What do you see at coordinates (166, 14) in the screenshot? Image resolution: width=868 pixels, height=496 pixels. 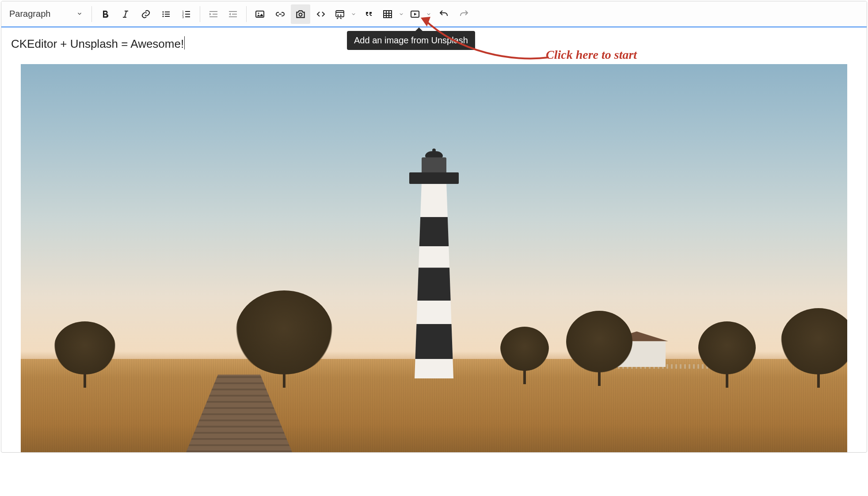 I see `bulleted-list-button` at bounding box center [166, 14].